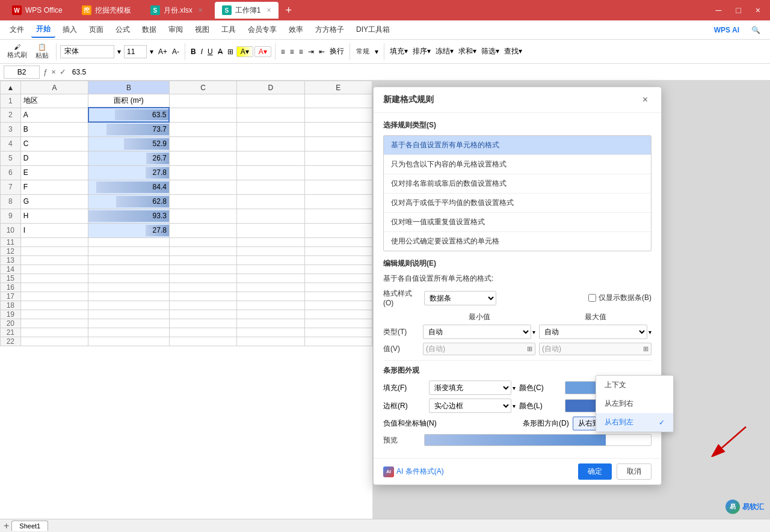 The height and width of the screenshot is (532, 770). What do you see at coordinates (517, 145) in the screenshot?
I see `rule-item-0: 基于各自值设置所有单元格的格式` at bounding box center [517, 145].